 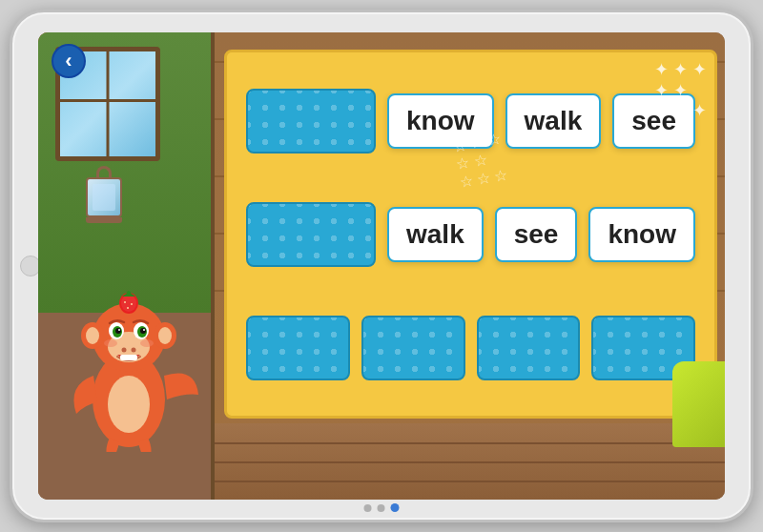 I want to click on lantern-hook, so click(x=104, y=172).